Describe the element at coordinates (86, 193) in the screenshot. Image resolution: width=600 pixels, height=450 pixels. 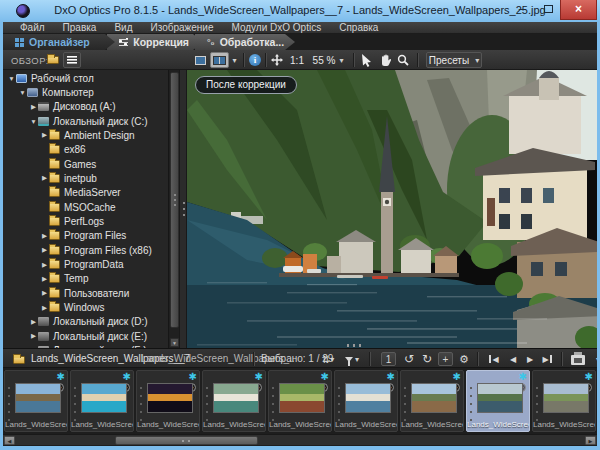
I see `tree-item-mediaserver: MediaServer` at that location.